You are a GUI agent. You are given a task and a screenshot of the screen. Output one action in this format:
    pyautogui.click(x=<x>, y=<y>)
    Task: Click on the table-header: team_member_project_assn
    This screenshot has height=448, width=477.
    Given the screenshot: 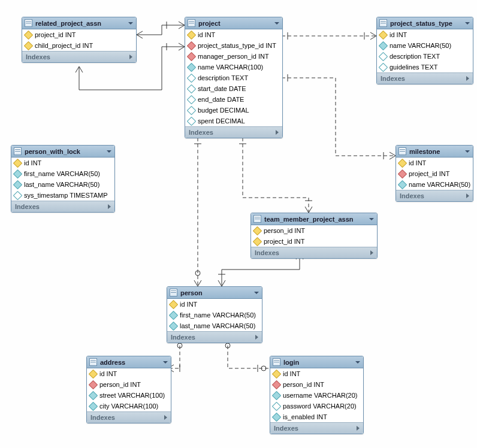 What is the action you would take?
    pyautogui.click(x=314, y=219)
    